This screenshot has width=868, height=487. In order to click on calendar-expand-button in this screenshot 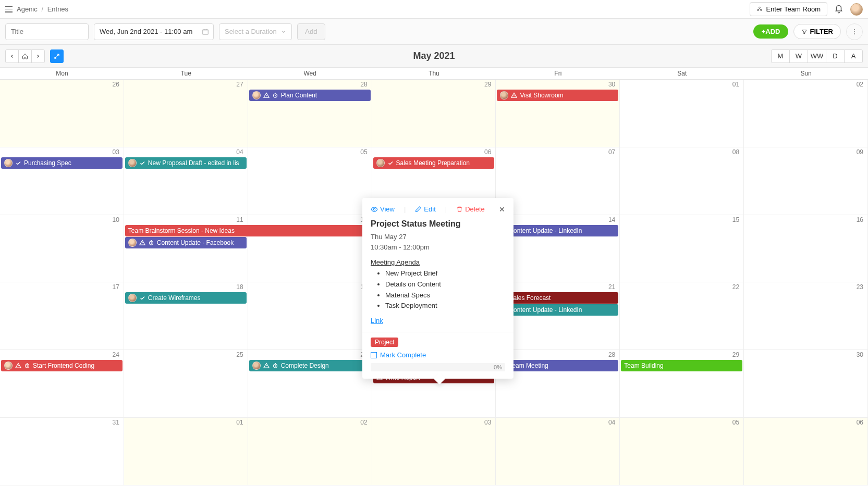, I will do `click(57, 56)`.